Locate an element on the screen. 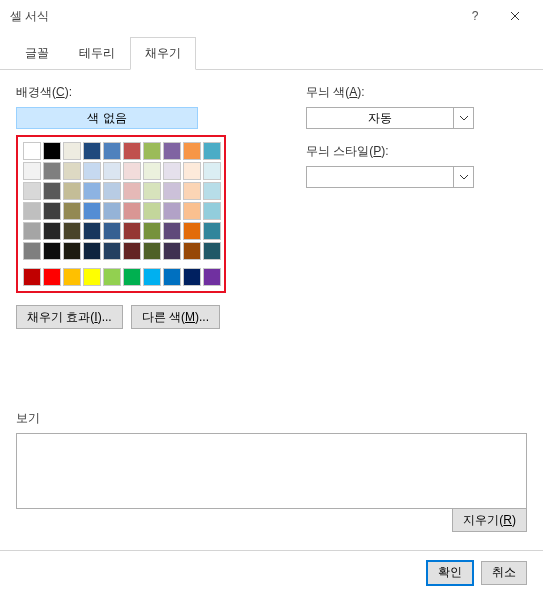 The height and width of the screenshot is (594, 543). more-colors-button: 다른 색(M)... is located at coordinates (176, 317).